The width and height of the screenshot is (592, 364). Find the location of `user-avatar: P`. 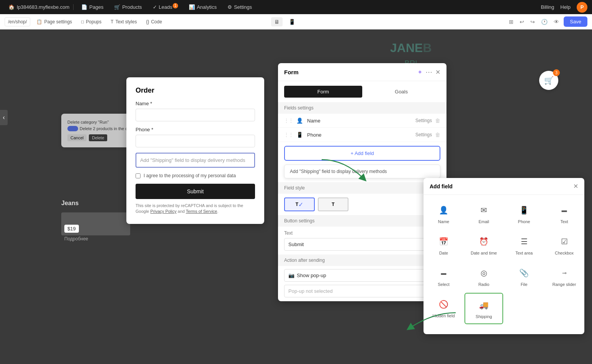

user-avatar: P is located at coordinates (582, 7).